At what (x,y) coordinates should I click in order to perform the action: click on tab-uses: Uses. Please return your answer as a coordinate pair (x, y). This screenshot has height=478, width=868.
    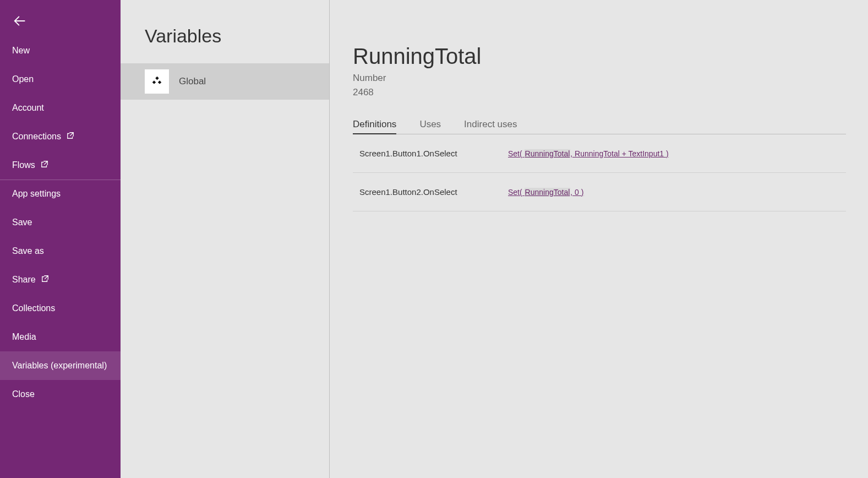
    Looking at the image, I should click on (430, 127).